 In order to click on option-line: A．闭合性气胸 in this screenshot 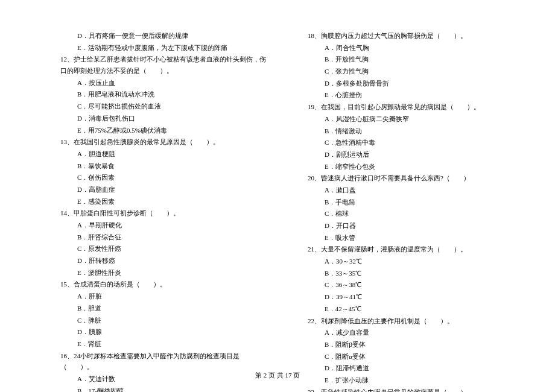, I will do `click(413, 48)`.